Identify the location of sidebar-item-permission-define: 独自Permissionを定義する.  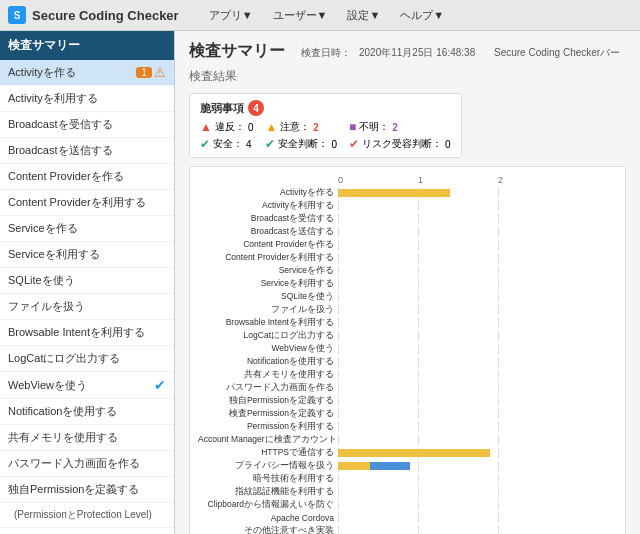
(87, 490).